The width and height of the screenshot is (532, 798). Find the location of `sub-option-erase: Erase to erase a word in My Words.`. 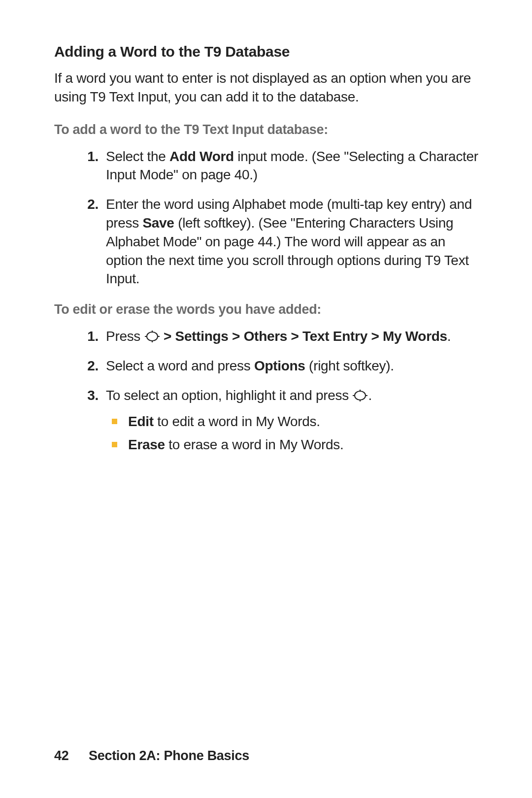

sub-option-erase: Erase to erase a word in My Words. is located at coordinates (295, 444).